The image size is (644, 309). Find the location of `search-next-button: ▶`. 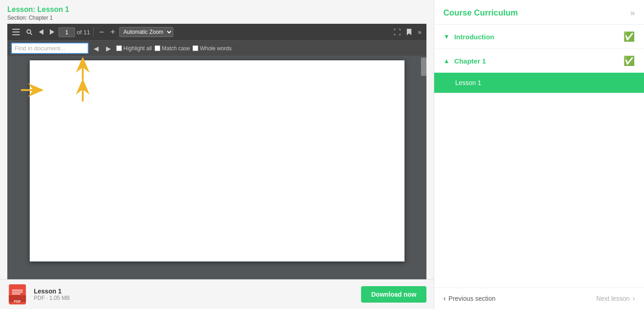

search-next-button: ▶ is located at coordinates (109, 48).